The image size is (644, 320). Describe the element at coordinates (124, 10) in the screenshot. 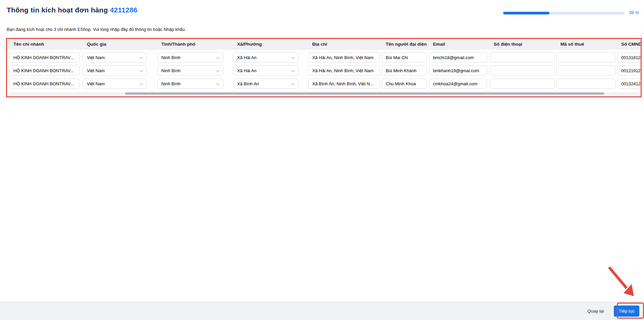

I see `order-number-link: 4211286` at that location.